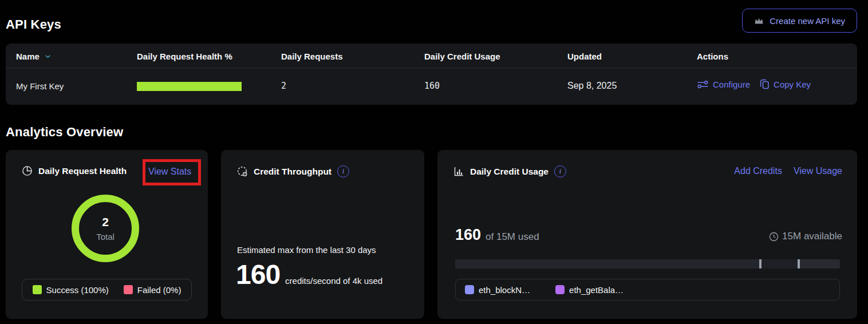 Image resolution: width=868 pixels, height=324 pixels. Describe the element at coordinates (498, 290) in the screenshot. I see `legend-item-eth-blocknumber: eth_blockN…` at that location.